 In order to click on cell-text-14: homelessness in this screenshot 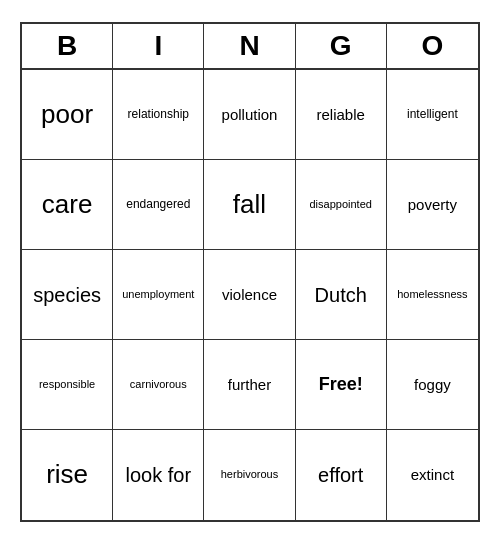, I will do `click(432, 294)`.